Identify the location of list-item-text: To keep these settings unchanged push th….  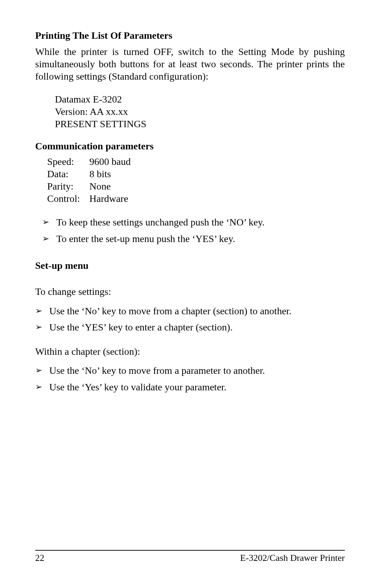
(201, 223).